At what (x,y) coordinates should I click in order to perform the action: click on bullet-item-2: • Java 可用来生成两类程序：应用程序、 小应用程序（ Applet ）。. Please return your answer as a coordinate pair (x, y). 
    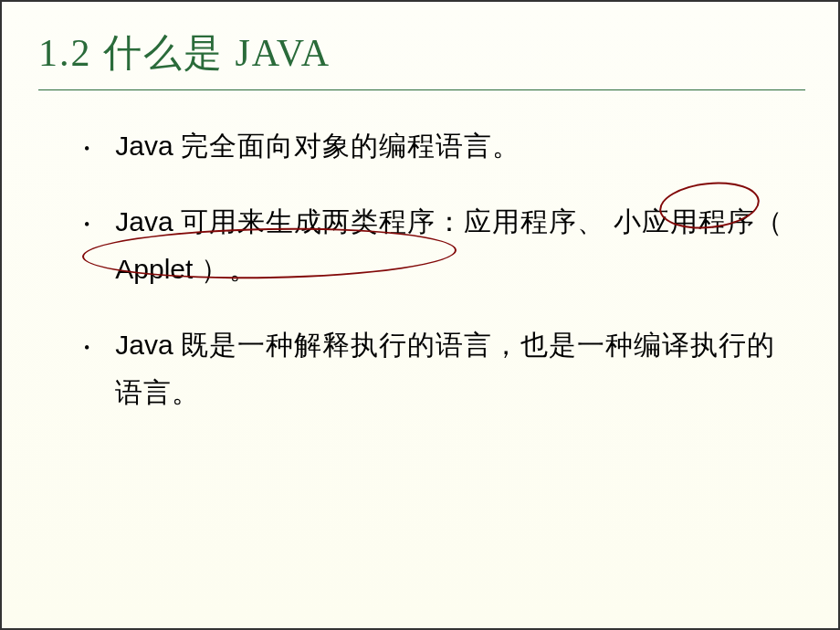
    Looking at the image, I should click on (434, 247).